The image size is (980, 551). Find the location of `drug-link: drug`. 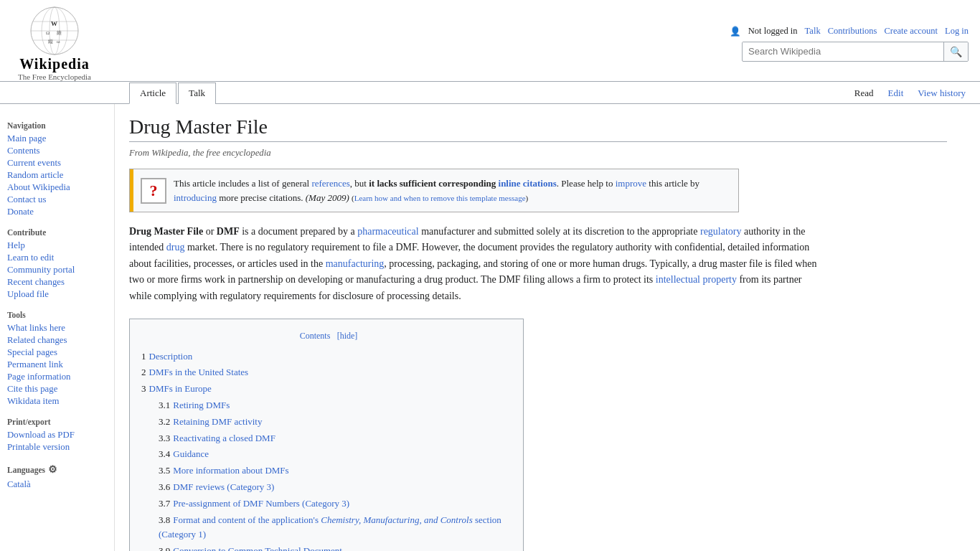

drug-link: drug is located at coordinates (176, 247).